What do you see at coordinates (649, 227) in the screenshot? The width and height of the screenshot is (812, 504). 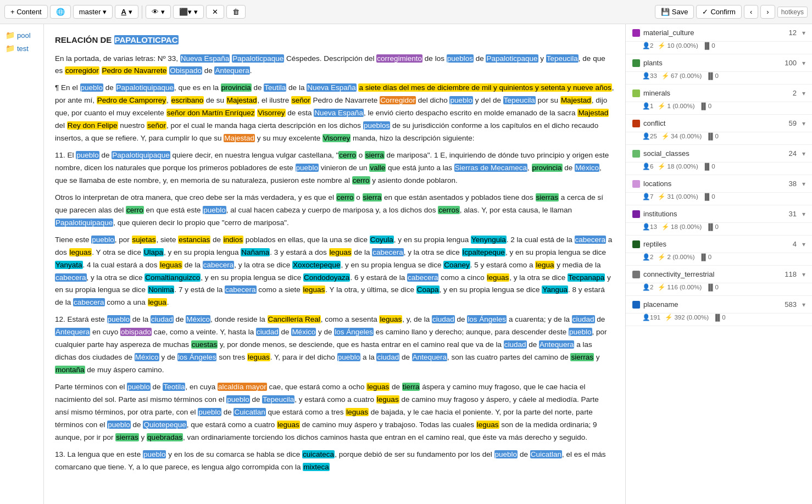 I see `user-stat: 👤13` at bounding box center [649, 227].